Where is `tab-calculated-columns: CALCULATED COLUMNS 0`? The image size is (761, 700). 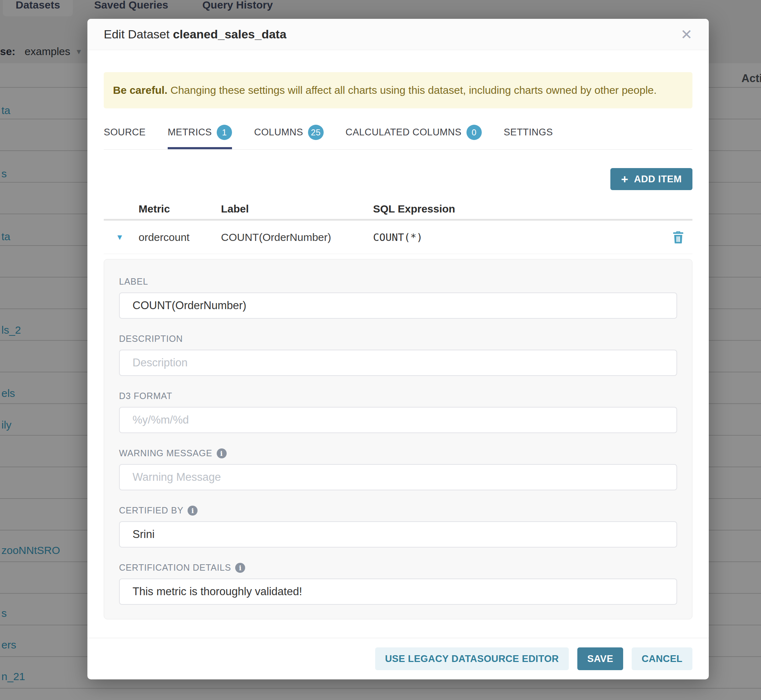
tab-calculated-columns: CALCULATED COLUMNS 0 is located at coordinates (414, 137).